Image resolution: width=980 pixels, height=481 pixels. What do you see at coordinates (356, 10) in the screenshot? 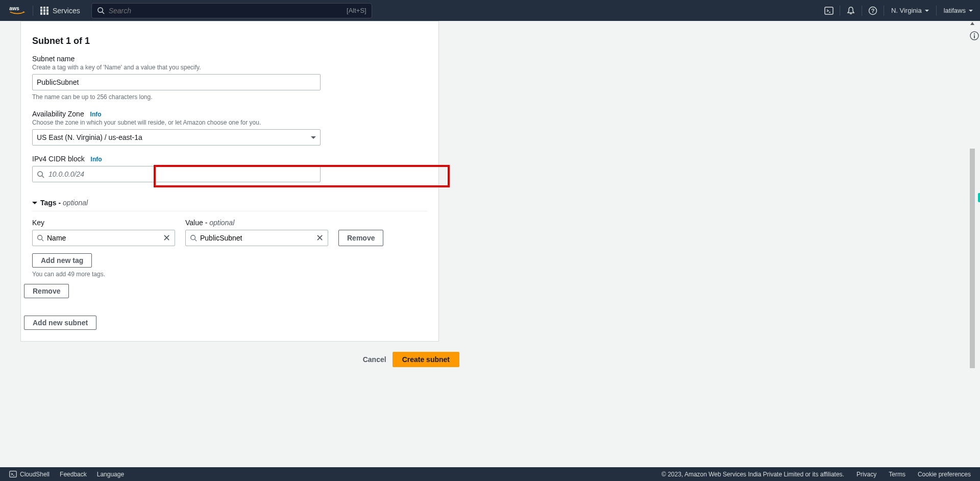
I see `search-shortcut-hint: [Alt+S]` at bounding box center [356, 10].